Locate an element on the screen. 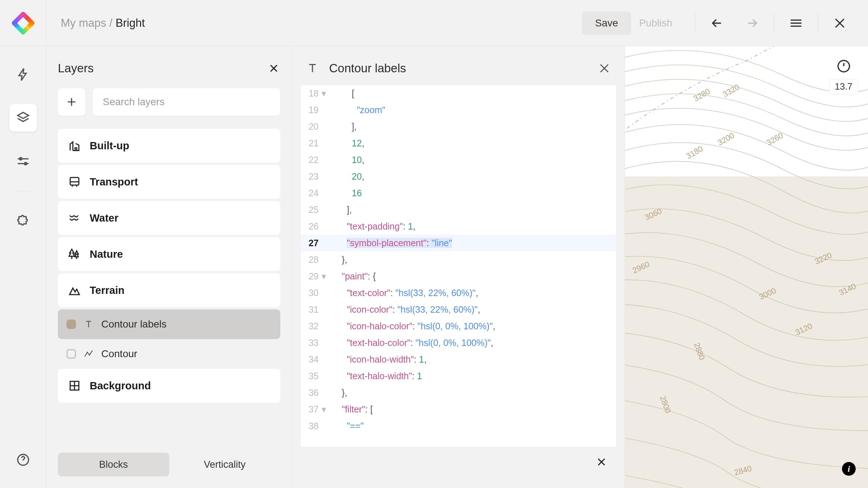 The width and height of the screenshot is (868, 488). code-line: 34 "icon-halo-width": 1, is located at coordinates (459, 359).